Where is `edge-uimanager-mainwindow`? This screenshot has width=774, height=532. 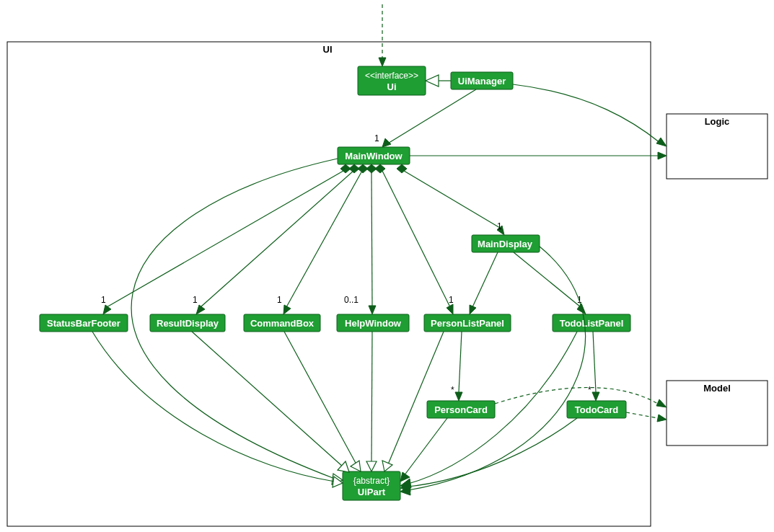
edge-uimanager-mainwindow is located at coordinates (431, 117).